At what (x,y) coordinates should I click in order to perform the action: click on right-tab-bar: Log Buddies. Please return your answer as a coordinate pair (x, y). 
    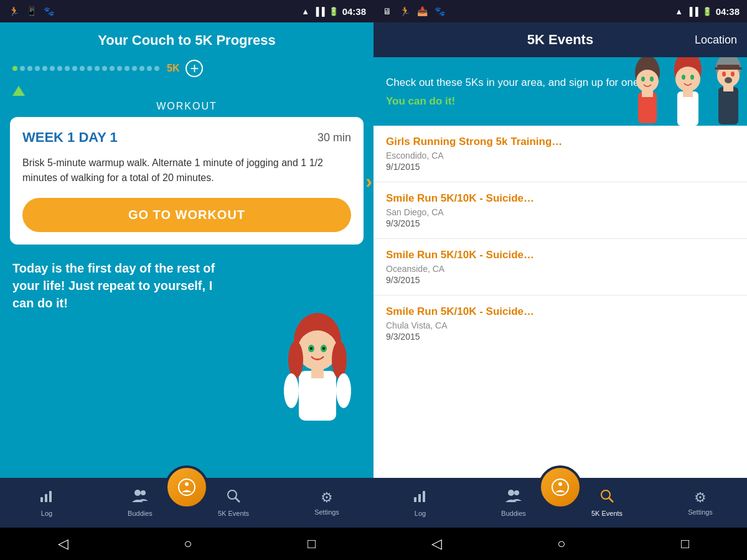
    Looking at the image, I should click on (560, 503).